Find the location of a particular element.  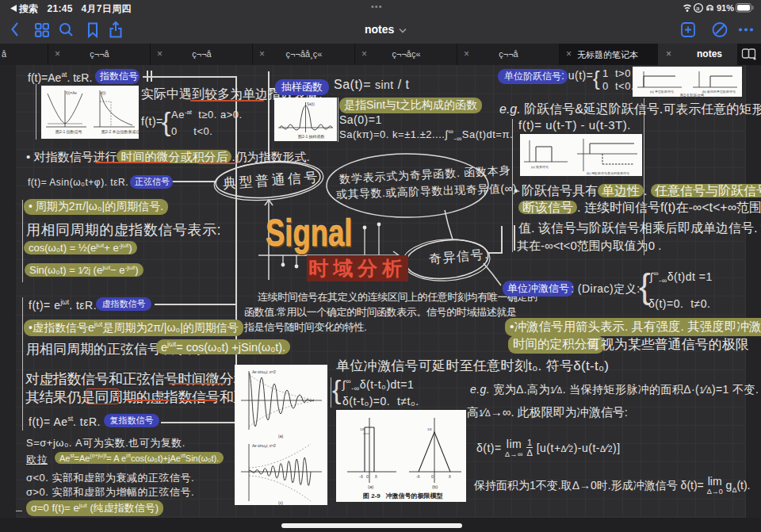

svg-text: Ae sinω₀t, σ>0 is located at coordinates (263, 446).